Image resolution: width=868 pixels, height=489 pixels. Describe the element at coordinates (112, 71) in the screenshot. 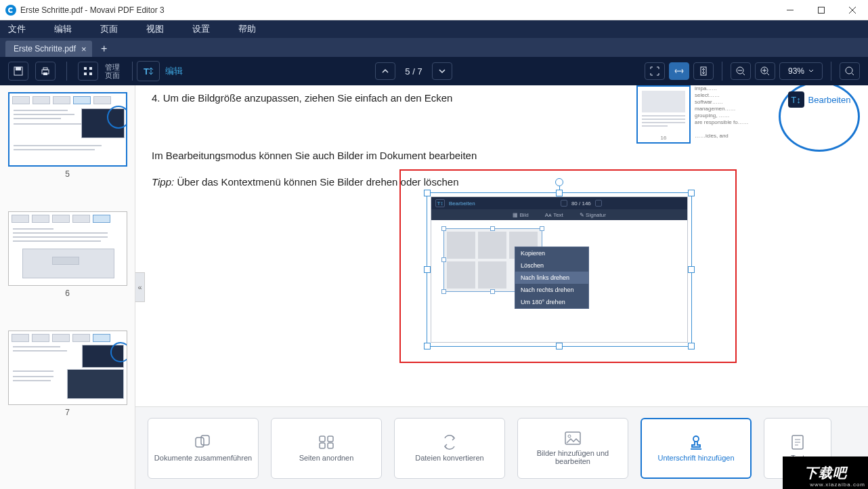

I see `manage-pages-label: 管理页面` at that location.